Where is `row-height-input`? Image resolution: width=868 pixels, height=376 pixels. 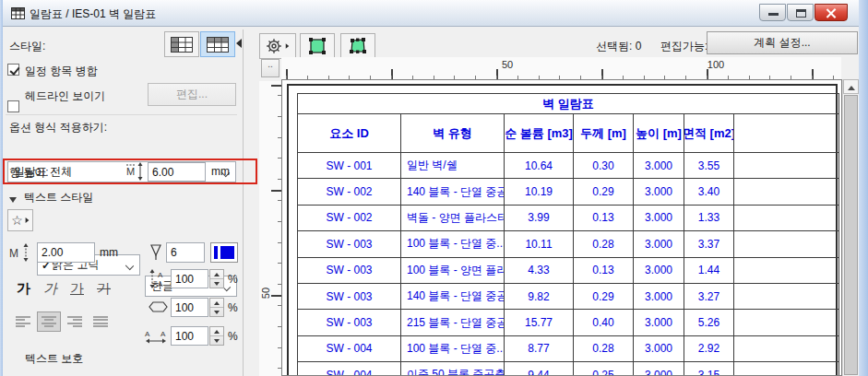
row-height-input is located at coordinates (177, 171).